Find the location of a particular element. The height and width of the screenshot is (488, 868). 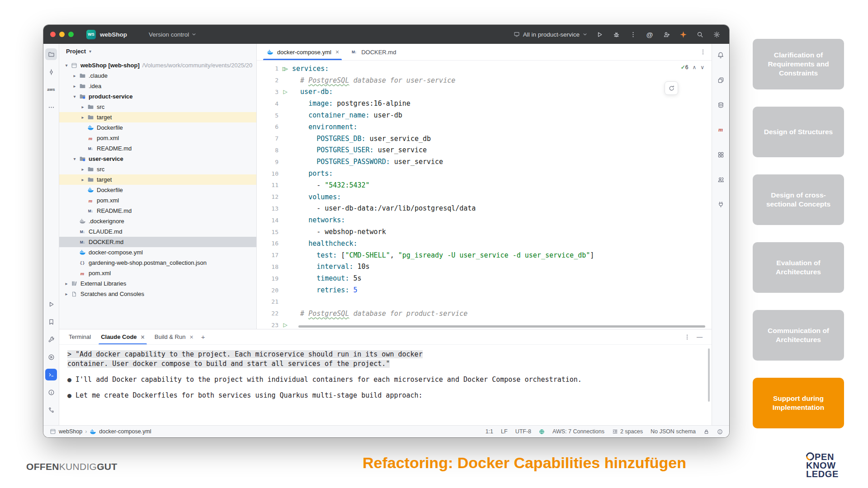

close-window-button is located at coordinates (53, 34).